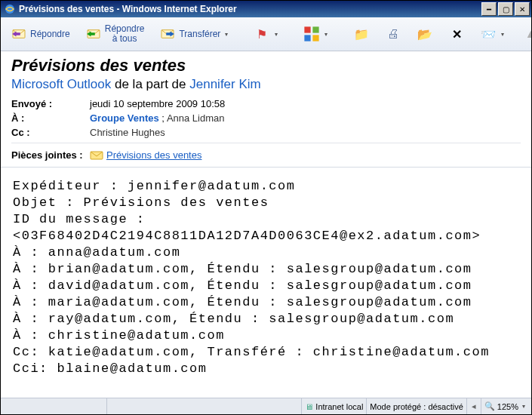  What do you see at coordinates (425, 34) in the screenshot?
I see `open-folder-button: 📂` at bounding box center [425, 34].